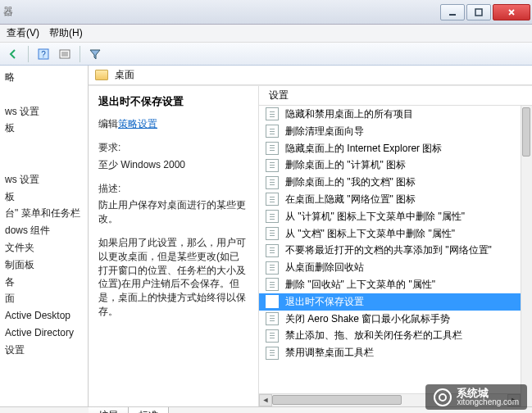  I want to click on tree-item: 面, so click(44, 298).